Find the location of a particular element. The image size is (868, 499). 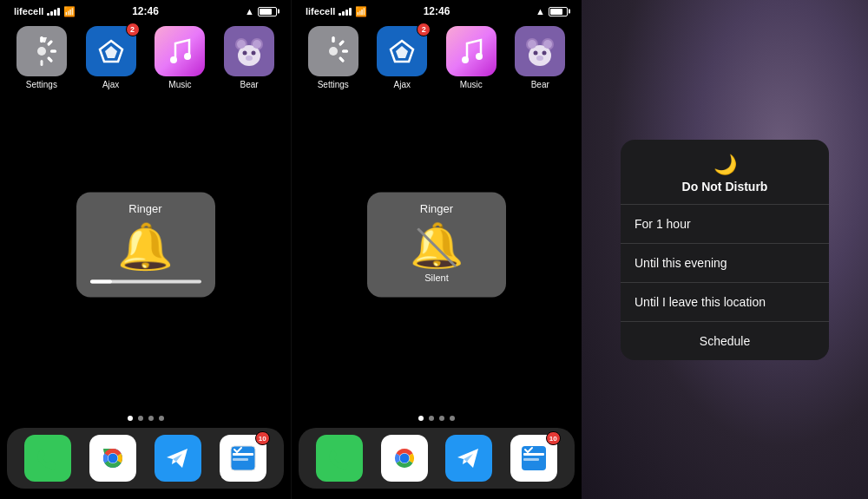

ajax-badge-2: 2 is located at coordinates (424, 30).